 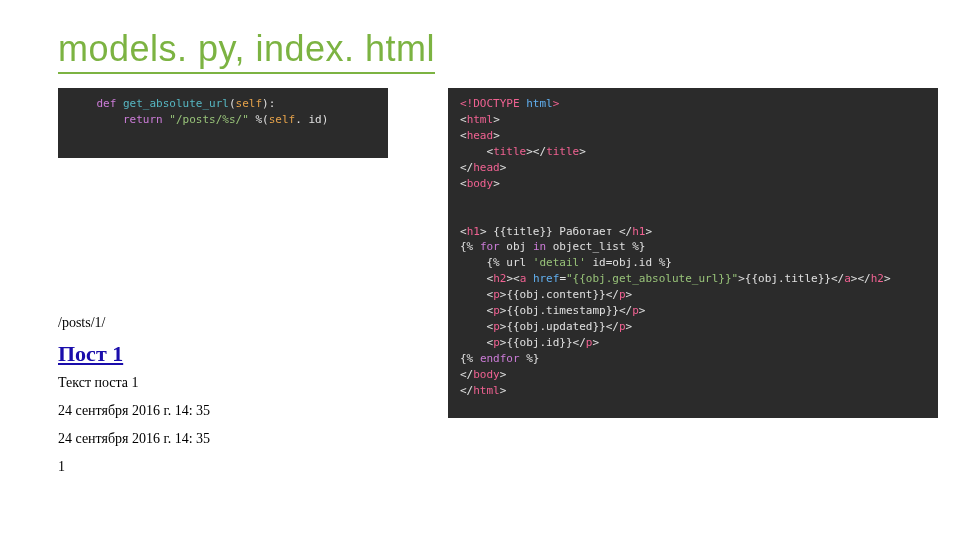 I want to click on rendered-output: /posts/1/ Пост 1 Текст поста 1 24 сентяб…, so click(x=134, y=401).